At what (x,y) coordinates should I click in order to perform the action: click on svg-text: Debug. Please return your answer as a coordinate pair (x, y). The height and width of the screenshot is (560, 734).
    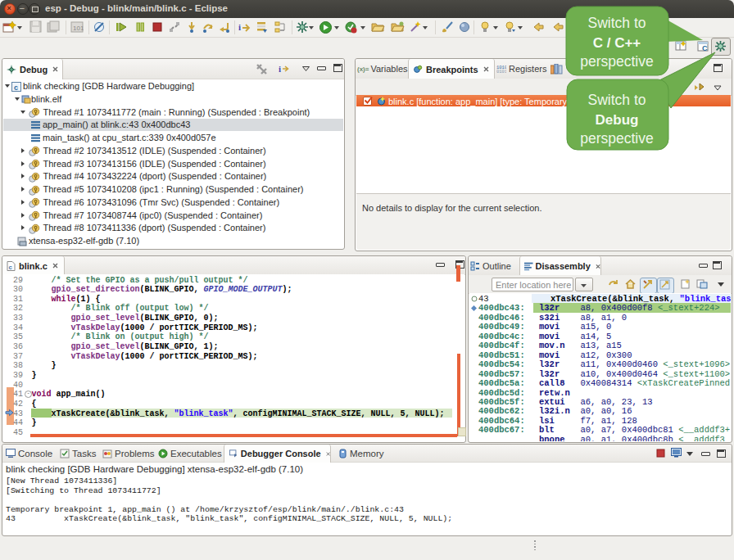
    Looking at the image, I should click on (618, 120).